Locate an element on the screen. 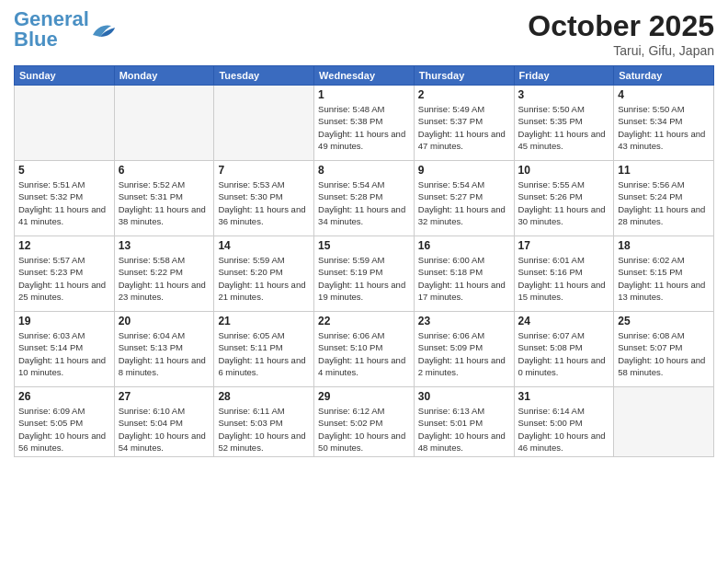 This screenshot has height=563, width=728. week-row-5: 26Sunrise: 6:09 AM Sunset: 5:05 PM Dayli… is located at coordinates (364, 422).